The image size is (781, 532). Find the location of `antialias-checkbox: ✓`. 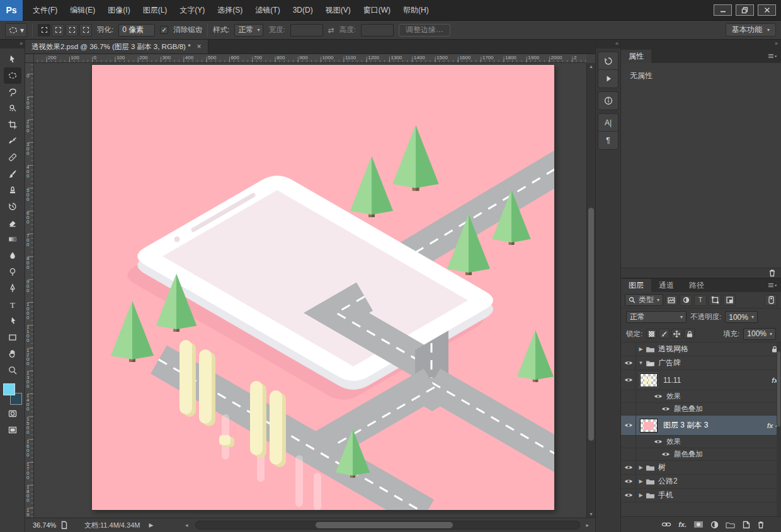

antialias-checkbox: ✓ is located at coordinates (164, 30).